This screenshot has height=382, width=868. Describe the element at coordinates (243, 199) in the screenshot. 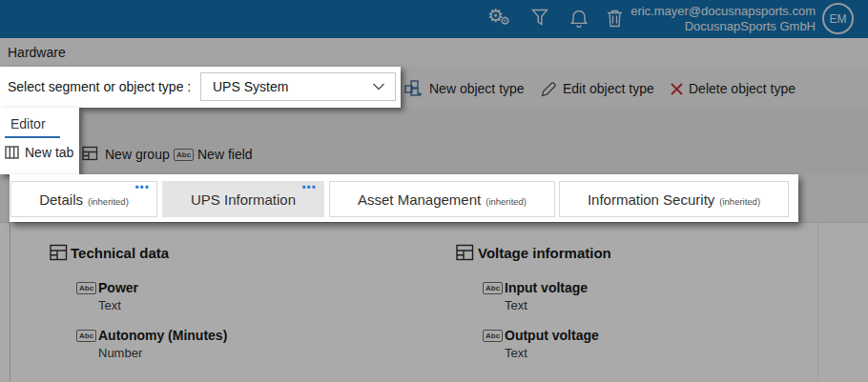

I see `tab-ups-information: UPS Information •••` at that location.